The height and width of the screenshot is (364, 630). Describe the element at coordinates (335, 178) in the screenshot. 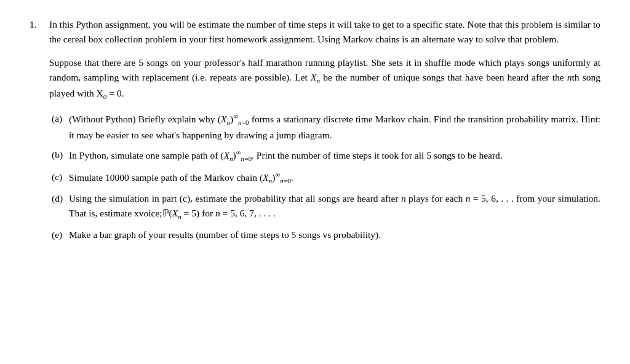

I see `part-c-content: Simulate 10000 sample path of the Markov…` at that location.